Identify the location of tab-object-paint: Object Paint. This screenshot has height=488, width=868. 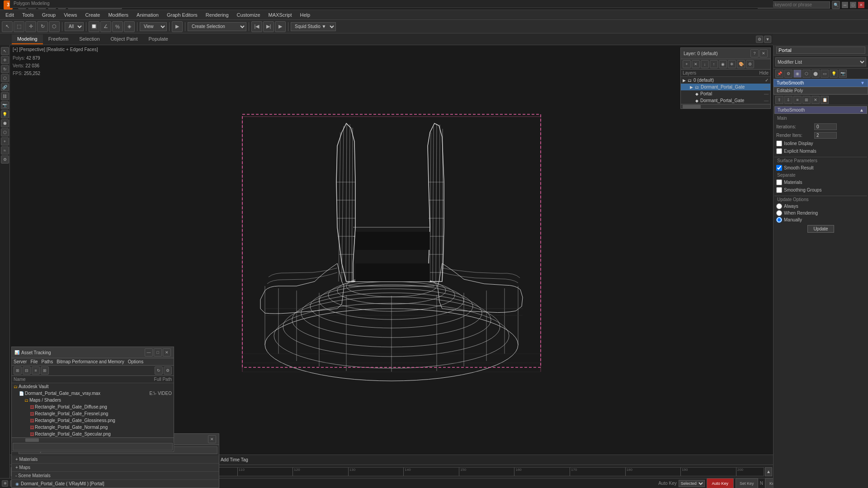
(124, 39).